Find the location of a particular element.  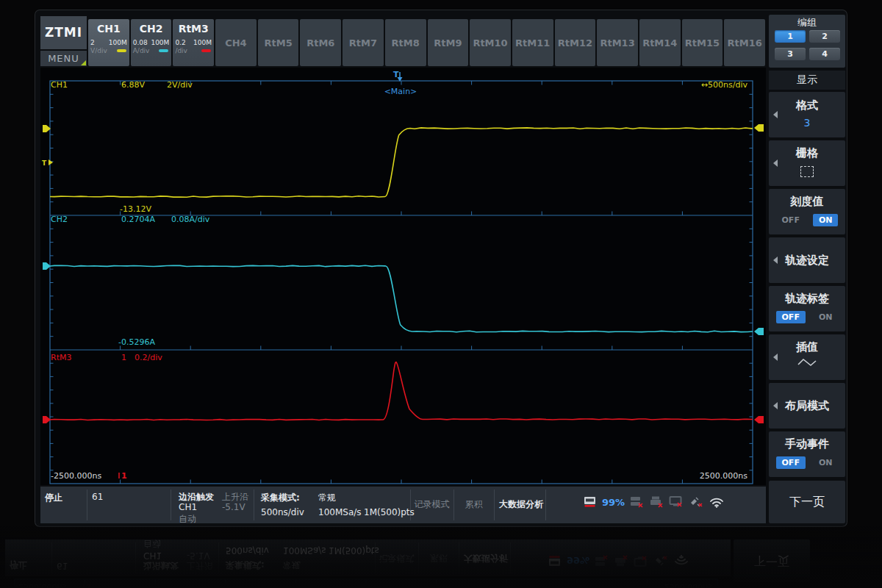

tab-ch2-scale: 0.08 is located at coordinates (140, 43).